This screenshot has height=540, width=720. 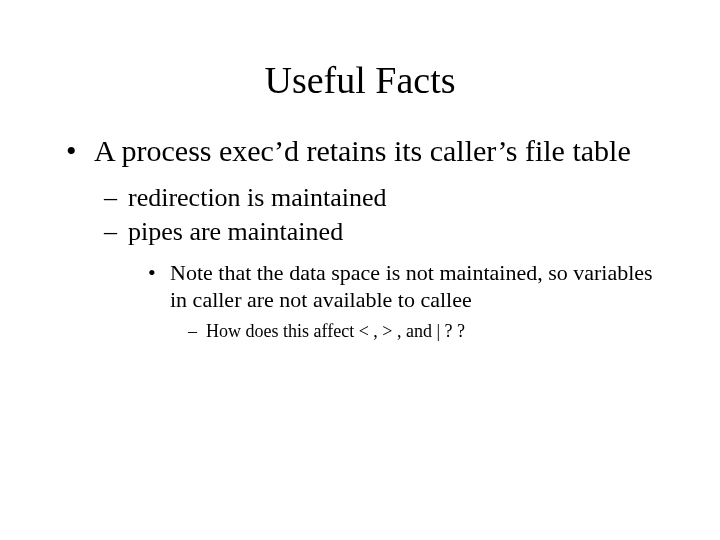 What do you see at coordinates (368, 151) in the screenshot?
I see `bullet-level-1: A process exec’d retains its caller’s fi…` at bounding box center [368, 151].